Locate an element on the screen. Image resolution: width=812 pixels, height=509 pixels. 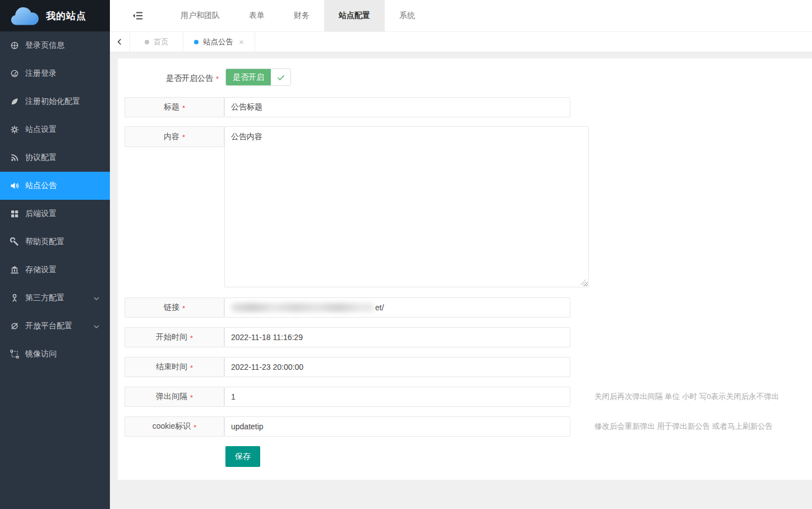
sidebar-item-site-settings: 站点设置 is located at coordinates (55, 130).